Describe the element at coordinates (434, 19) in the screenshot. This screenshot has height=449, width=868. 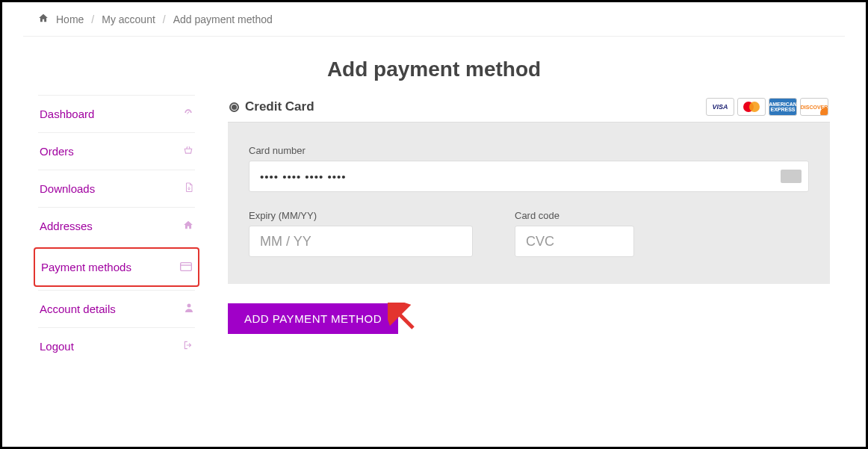
I see `breadcrumb: Home / My account / Add payment method` at that location.